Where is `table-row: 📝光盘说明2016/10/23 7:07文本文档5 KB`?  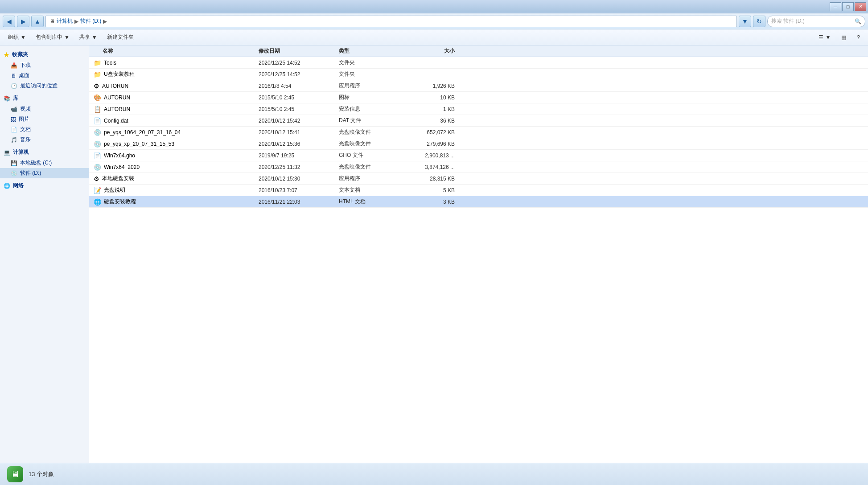
table-row: 📝光盘说明2016/10/23 7:07文本文档5 KB is located at coordinates (479, 190).